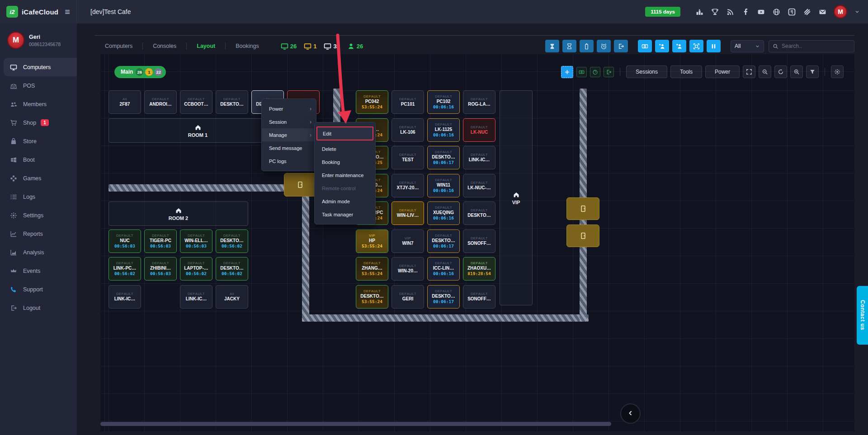 This screenshot has width=868, height=435. Describe the element at coordinates (863, 315) in the screenshot. I see `contact-us-tab: Contact us` at that location.